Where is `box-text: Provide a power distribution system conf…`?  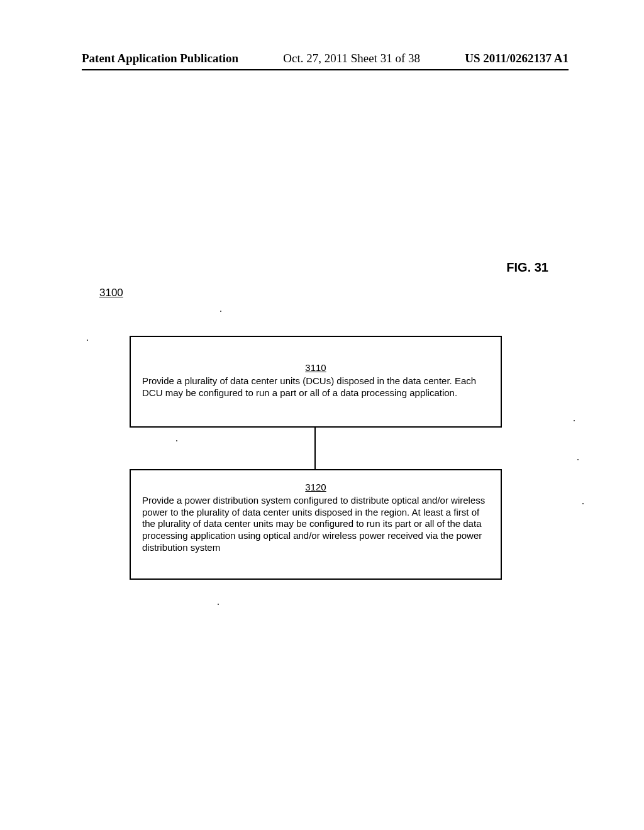
box-text: Provide a power distribution system conf… is located at coordinates (316, 524).